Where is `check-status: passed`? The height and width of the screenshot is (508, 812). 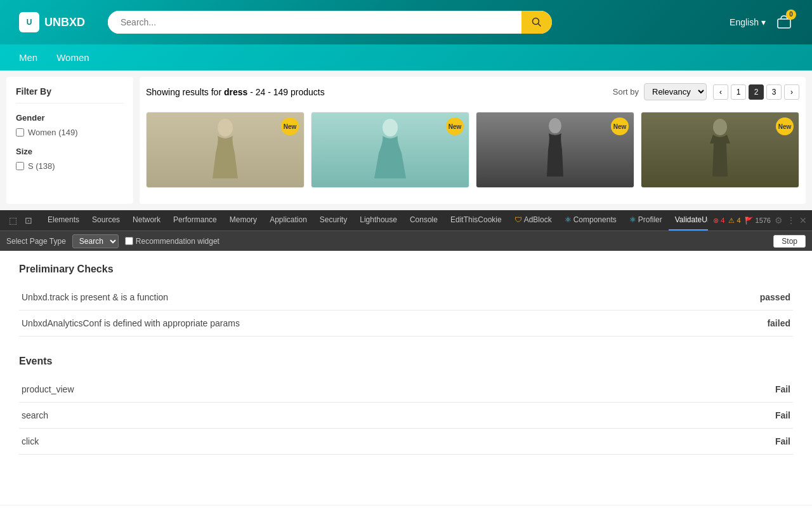 check-status: passed is located at coordinates (740, 297).